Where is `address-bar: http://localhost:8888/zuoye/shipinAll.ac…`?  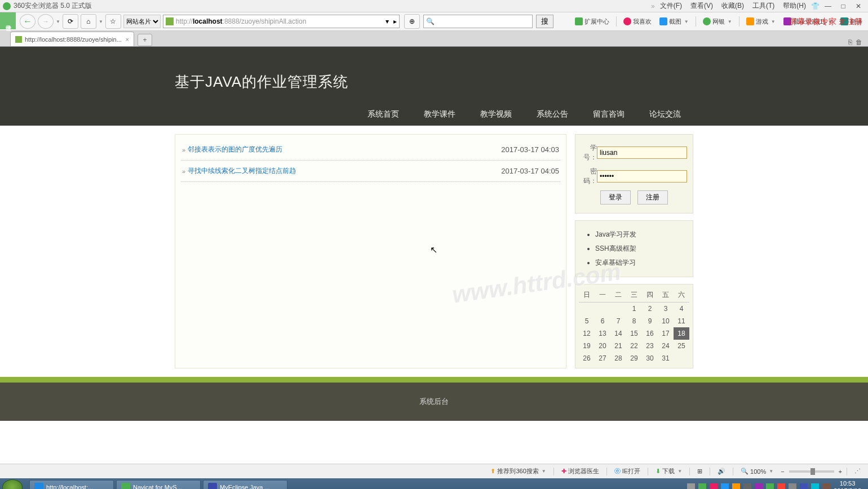 address-bar: http://localhost:8888/zuoye/shipinAll.ac… is located at coordinates (281, 21).